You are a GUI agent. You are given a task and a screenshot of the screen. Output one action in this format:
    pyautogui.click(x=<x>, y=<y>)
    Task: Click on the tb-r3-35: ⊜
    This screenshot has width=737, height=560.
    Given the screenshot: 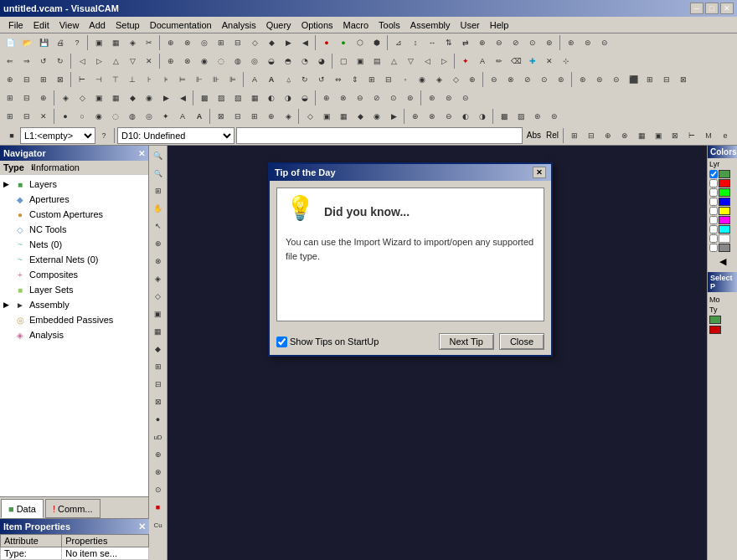 What is the action you would take?
    pyautogui.click(x=600, y=80)
    